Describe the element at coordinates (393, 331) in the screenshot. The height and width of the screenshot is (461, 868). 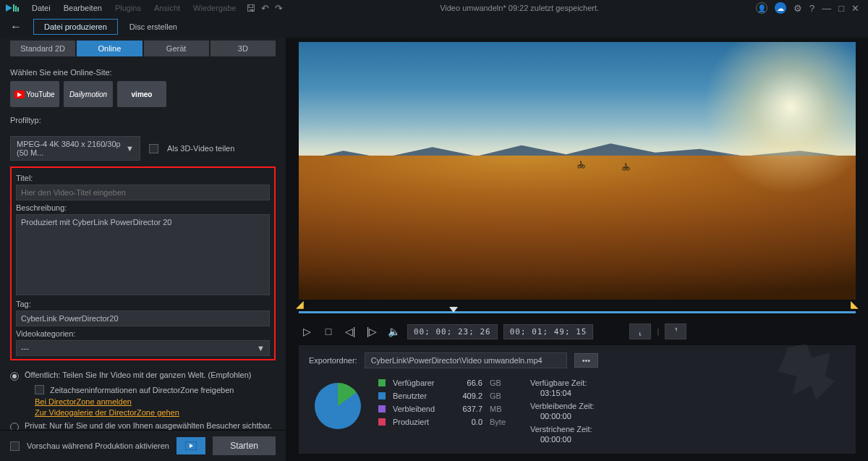
I see `volume-icon: 🔈` at that location.